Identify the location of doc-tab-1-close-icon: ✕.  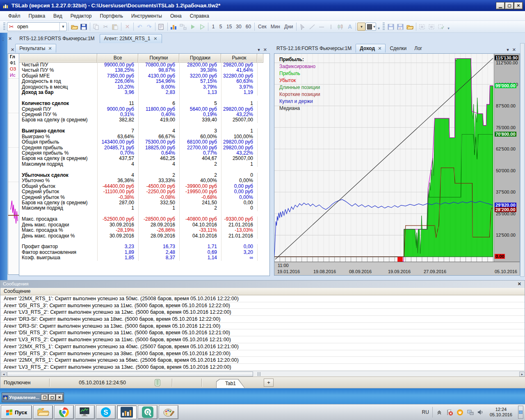
(155, 39).